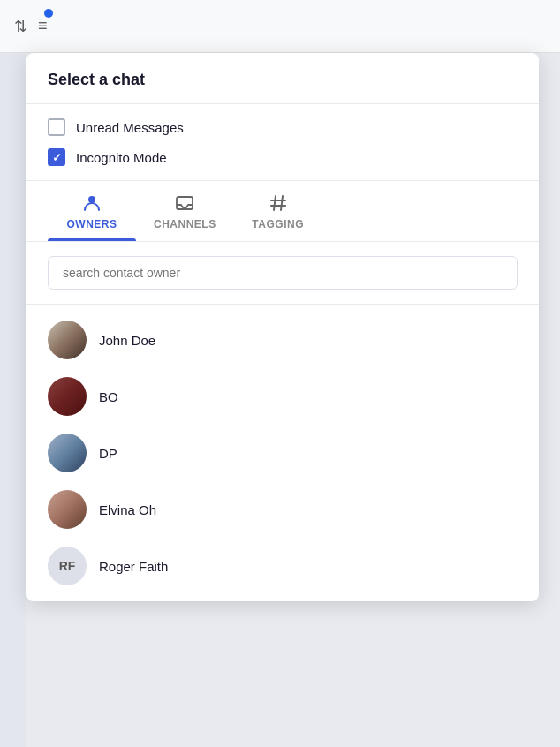 Image resolution: width=560 pixels, height=747 pixels. What do you see at coordinates (283, 396) in the screenshot?
I see `owner-item-bo: BO` at bounding box center [283, 396].